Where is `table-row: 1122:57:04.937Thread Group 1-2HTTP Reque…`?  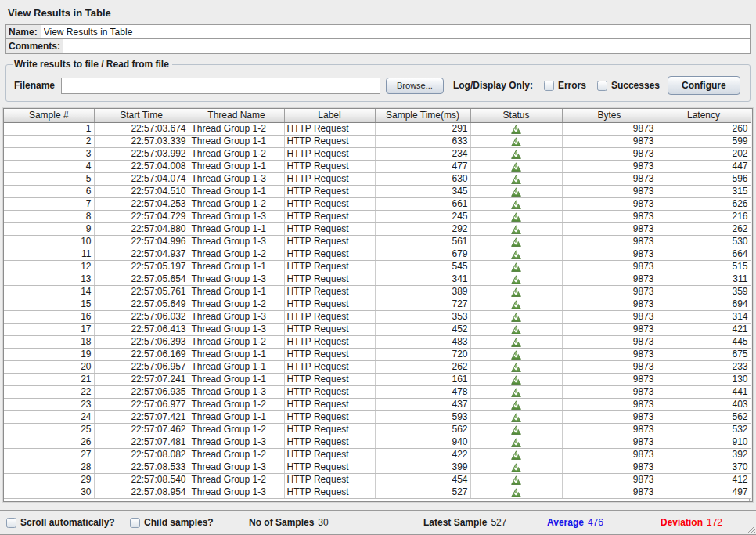
table-row: 1122:57:04.937Thread Group 1-2HTTP Reque… is located at coordinates (377, 254).